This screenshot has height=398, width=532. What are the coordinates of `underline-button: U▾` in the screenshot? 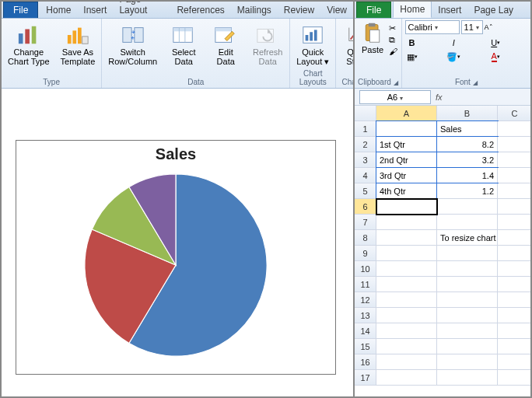 It's located at (495, 43).